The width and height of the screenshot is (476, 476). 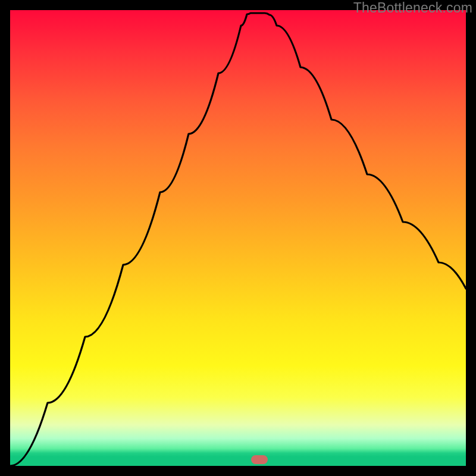 I want to click on optimal-point-marker, so click(x=259, y=459).